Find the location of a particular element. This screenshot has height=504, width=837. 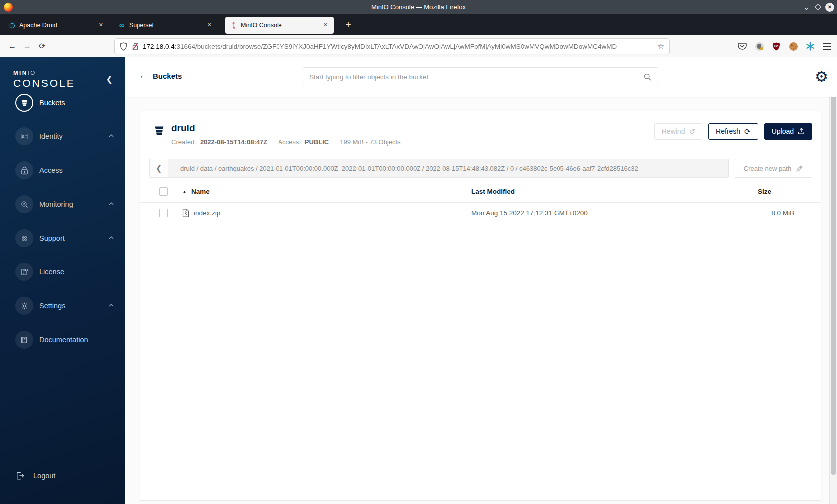

scrollbar-thumb is located at coordinates (833, 267).